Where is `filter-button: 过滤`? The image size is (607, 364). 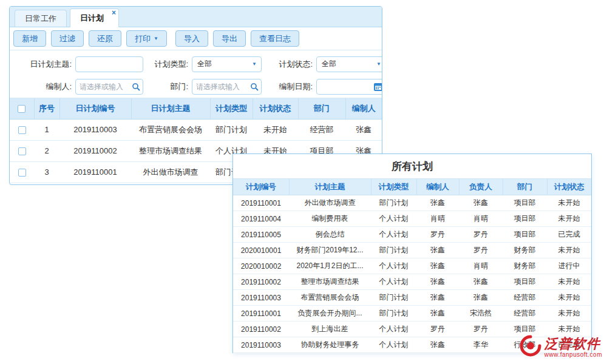
filter-button: 过滤 is located at coordinates (67, 39).